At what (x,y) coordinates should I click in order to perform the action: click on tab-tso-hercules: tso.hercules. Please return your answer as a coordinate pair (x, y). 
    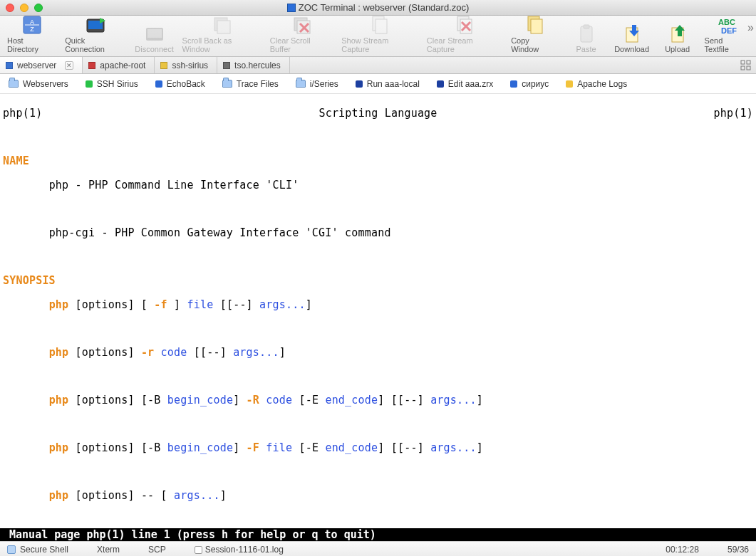
    Looking at the image, I should click on (254, 65).